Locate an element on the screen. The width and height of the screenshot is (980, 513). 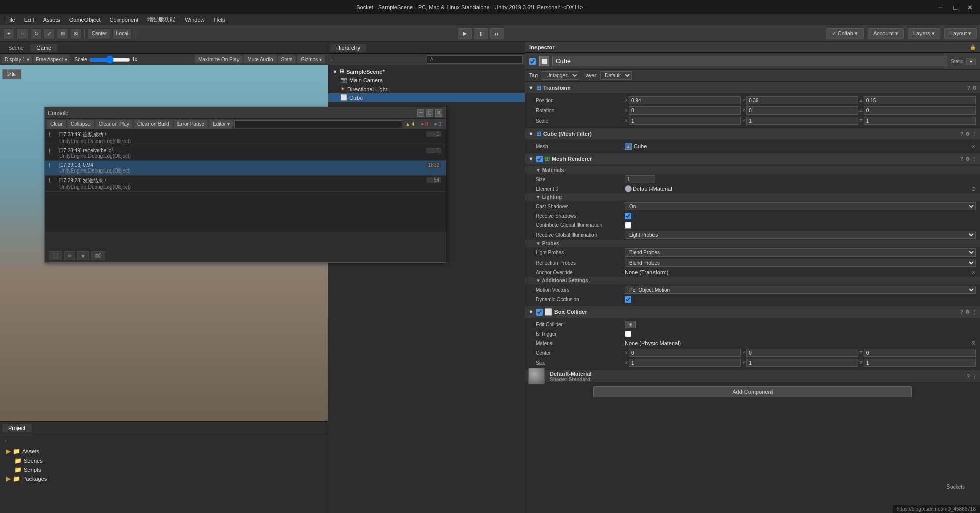
tool-rotate: ↻ is located at coordinates (36, 34).